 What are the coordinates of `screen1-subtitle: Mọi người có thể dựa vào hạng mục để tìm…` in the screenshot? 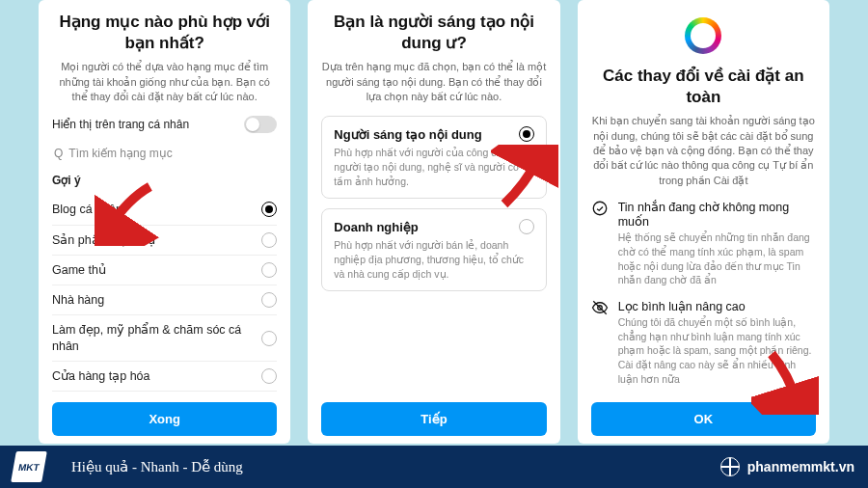 It's located at (164, 82).